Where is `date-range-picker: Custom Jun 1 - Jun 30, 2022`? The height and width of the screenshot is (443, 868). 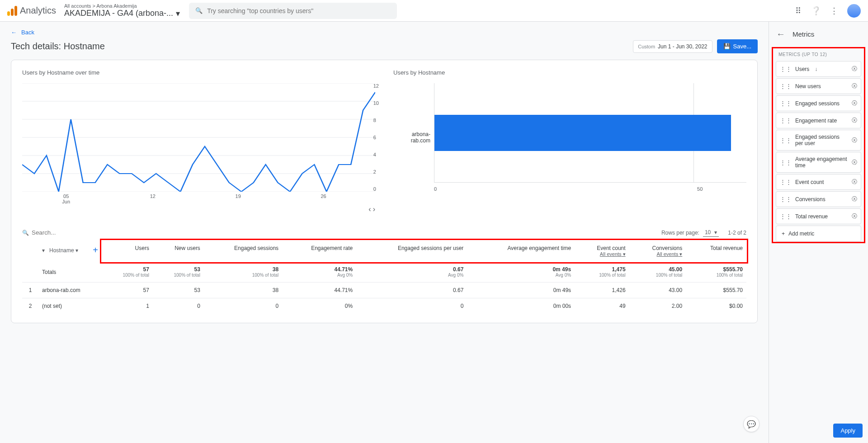
date-range-picker: Custom Jun 1 - Jun 30, 2022 is located at coordinates (673, 47).